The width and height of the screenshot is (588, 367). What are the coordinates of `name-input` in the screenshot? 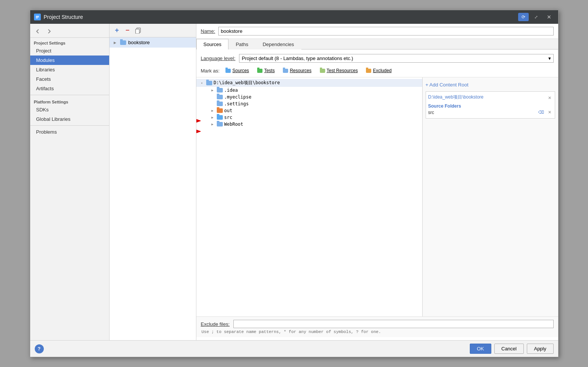 It's located at (386, 31).